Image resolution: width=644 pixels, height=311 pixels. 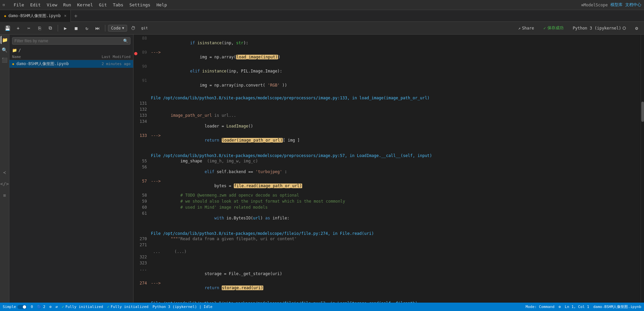 I want to click on save-button: 💾, so click(x=7, y=28).